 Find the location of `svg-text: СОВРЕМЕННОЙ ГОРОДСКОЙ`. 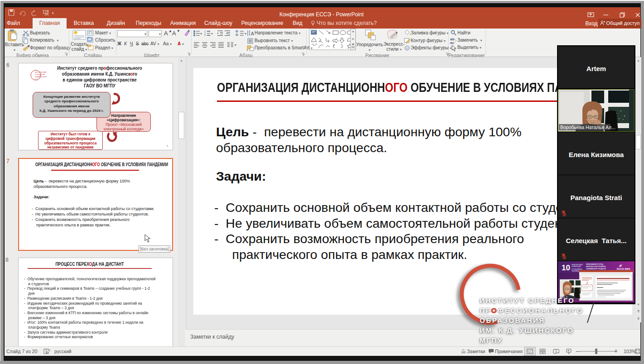

svg-text: СОВРЕМЕННОЙ ГОРОДСКОЙ is located at coordinates (596, 269).